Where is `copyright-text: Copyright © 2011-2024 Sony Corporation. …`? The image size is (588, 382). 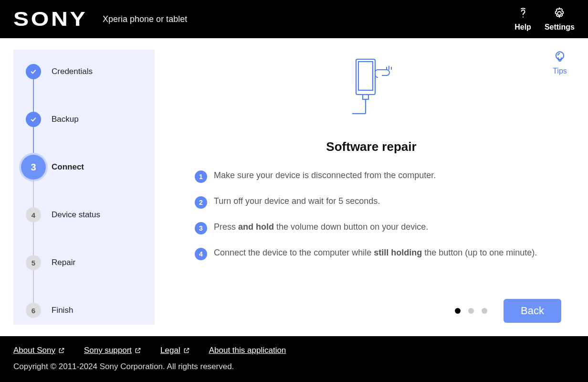
copyright-text: Copyright © 2011-2024 Sony Corporation. … is located at coordinates (294, 367).